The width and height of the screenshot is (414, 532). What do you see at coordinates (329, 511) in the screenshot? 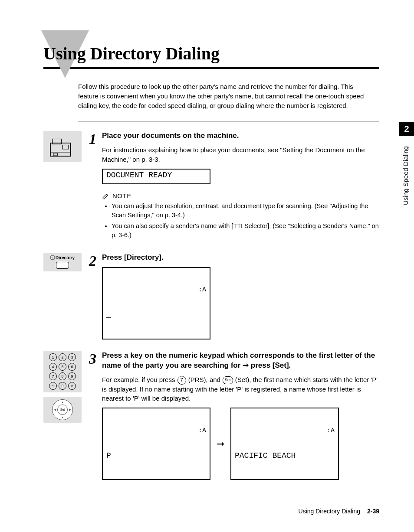
I see `footer-title: Using Directory Dialing` at bounding box center [329, 511].